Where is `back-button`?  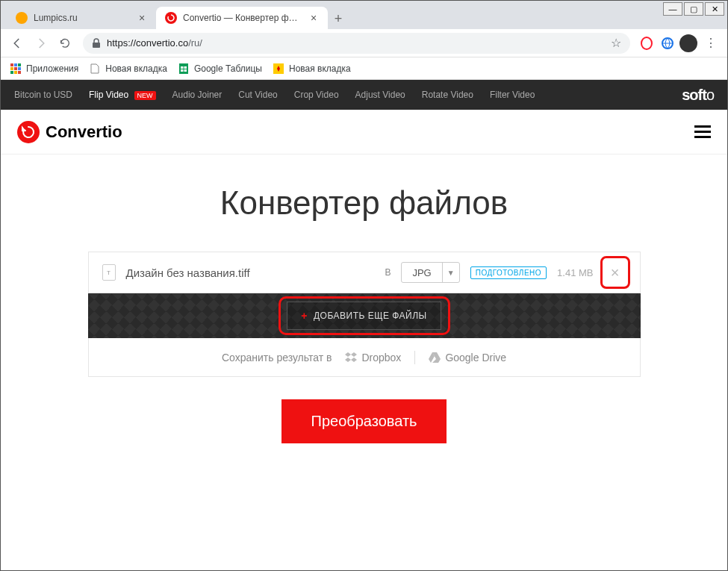
back-button is located at coordinates (17, 43).